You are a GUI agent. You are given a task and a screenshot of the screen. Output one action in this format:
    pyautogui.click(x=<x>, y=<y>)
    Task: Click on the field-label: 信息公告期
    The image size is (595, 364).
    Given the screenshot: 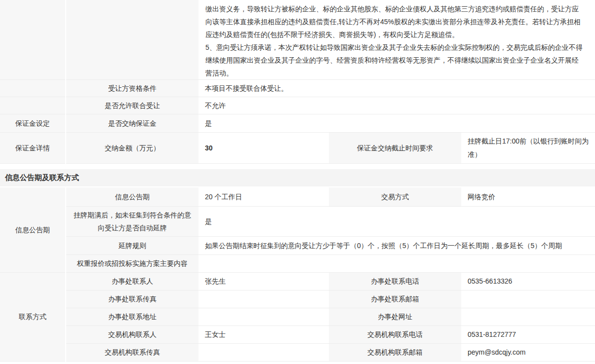 What is the action you would take?
    pyautogui.click(x=132, y=197)
    